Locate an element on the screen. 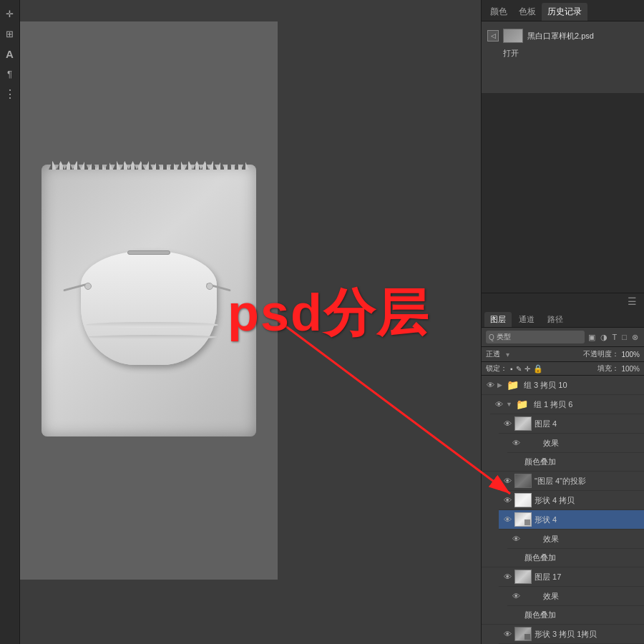 This screenshot has height=644, width=644. lock-all-icon: 🔒 is located at coordinates (538, 369).